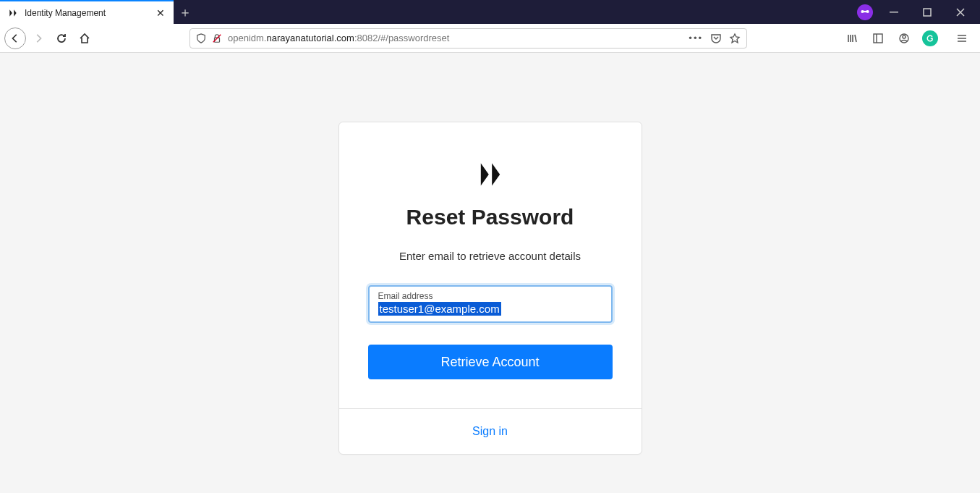 The width and height of the screenshot is (980, 493). I want to click on lock-slash-icon, so click(217, 38).